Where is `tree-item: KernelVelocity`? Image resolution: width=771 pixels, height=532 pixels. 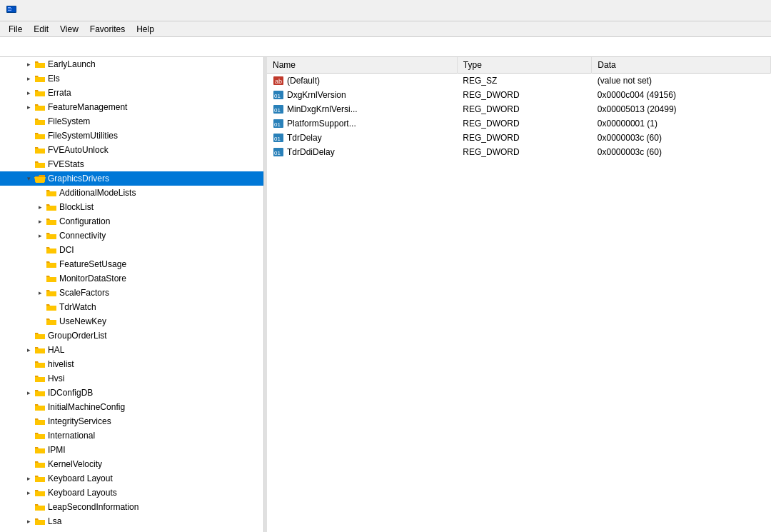 tree-item: KernelVelocity is located at coordinates (131, 464).